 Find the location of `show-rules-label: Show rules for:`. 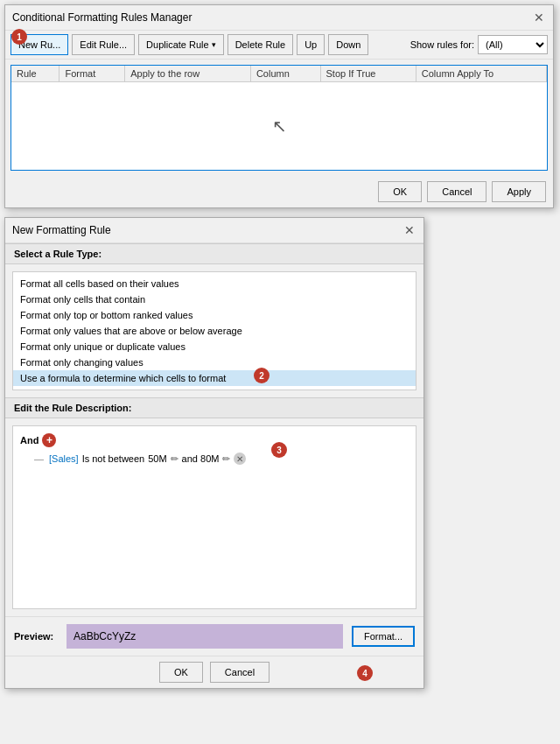

show-rules-label: Show rules for: is located at coordinates (443, 45).